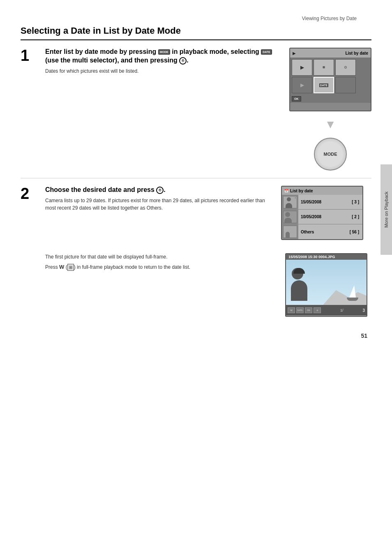 The image size is (392, 540). What do you see at coordinates (299, 291) in the screenshot?
I see `person-body` at bounding box center [299, 291].